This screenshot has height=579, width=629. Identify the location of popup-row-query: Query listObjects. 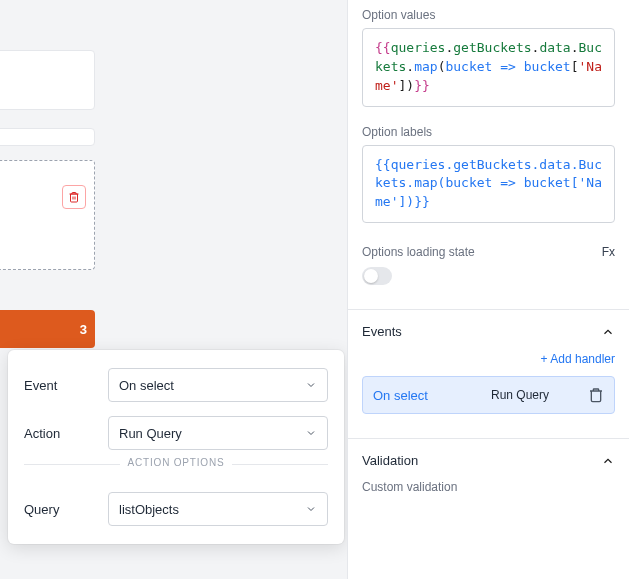
(176, 509).